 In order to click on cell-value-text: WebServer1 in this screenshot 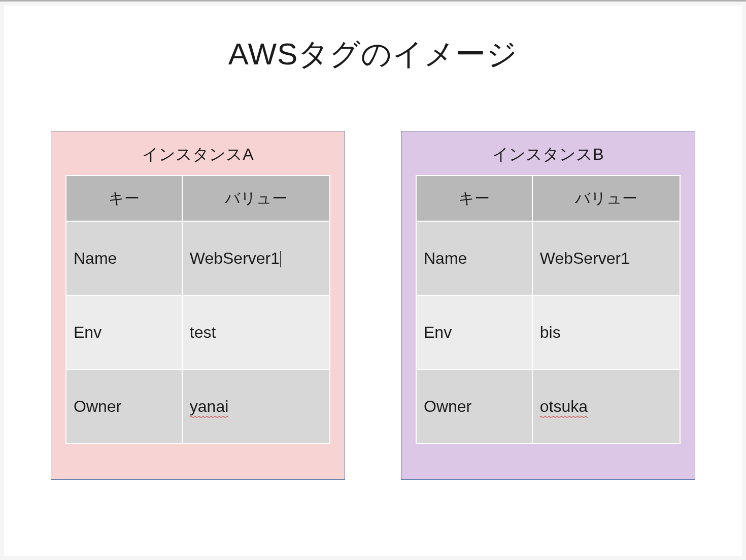, I will do `click(234, 258)`.